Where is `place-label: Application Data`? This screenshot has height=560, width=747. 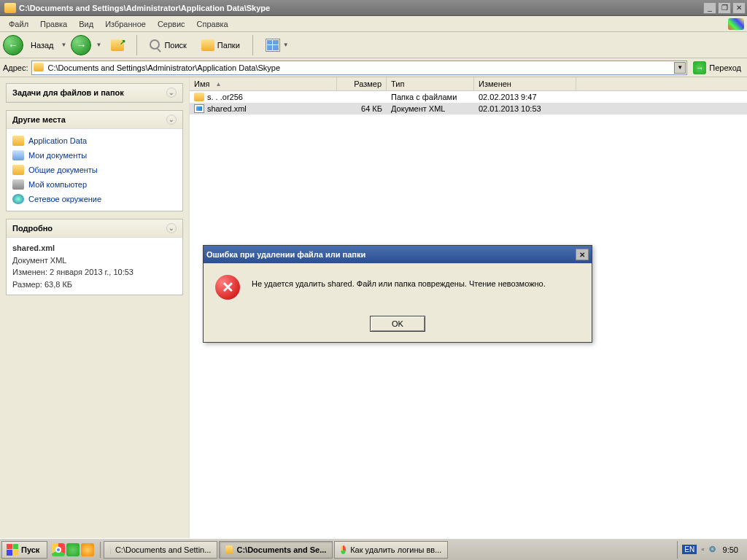
place-label: Application Data is located at coordinates (58, 141).